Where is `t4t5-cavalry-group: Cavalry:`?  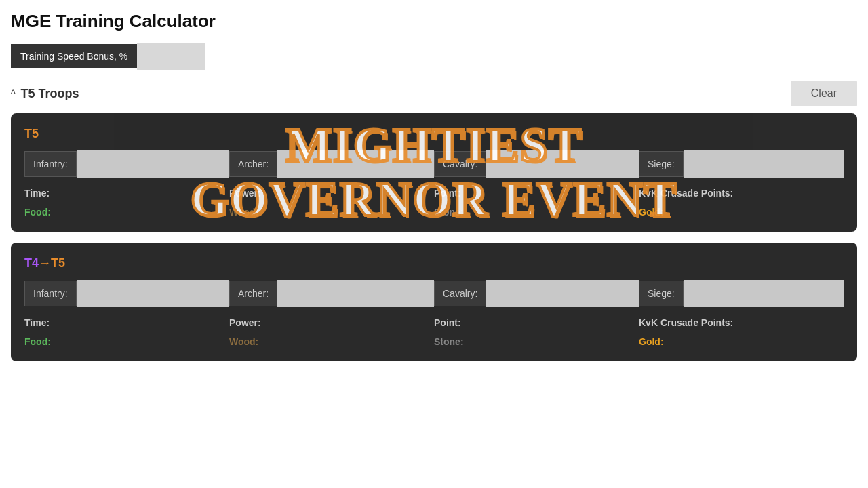 t4t5-cavalry-group: Cavalry: is located at coordinates (536, 293).